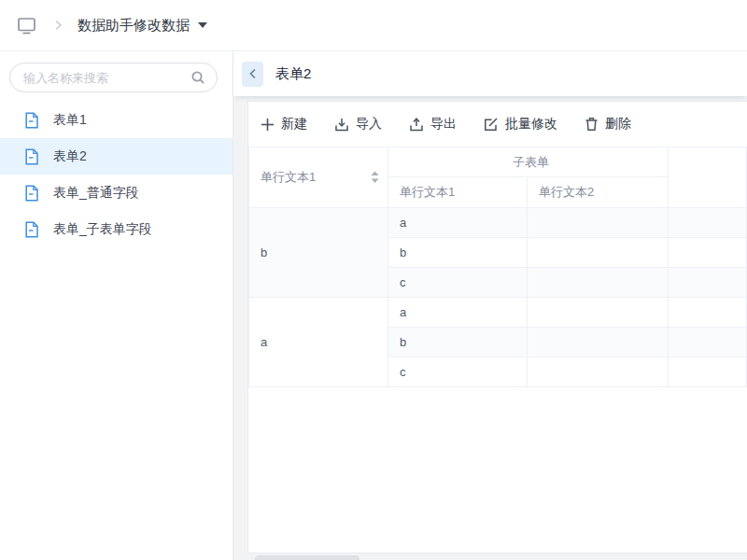 This screenshot has height=560, width=747. I want to click on main-cell: b, so click(319, 253).